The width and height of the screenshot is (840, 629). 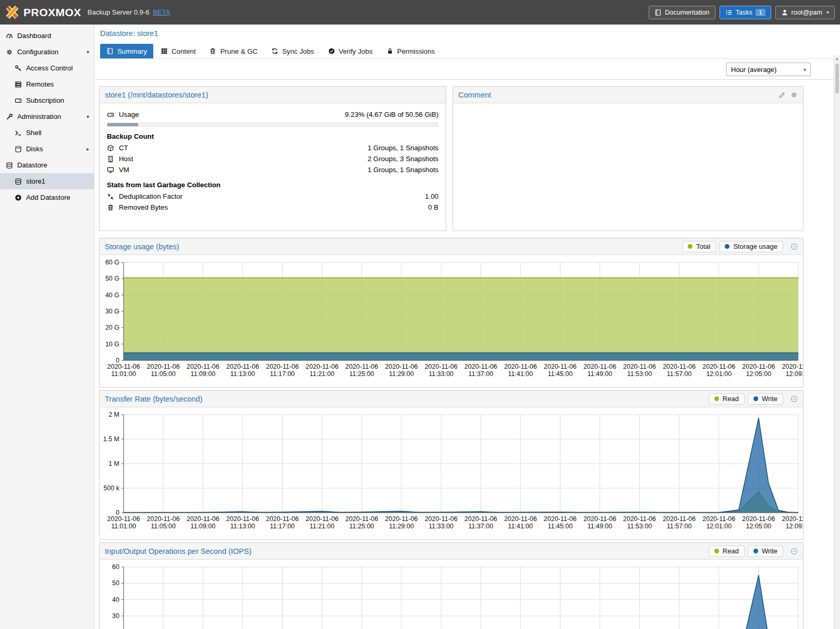 What do you see at coordinates (47, 100) in the screenshot?
I see `sidebar-item-subscription: Subscription` at bounding box center [47, 100].